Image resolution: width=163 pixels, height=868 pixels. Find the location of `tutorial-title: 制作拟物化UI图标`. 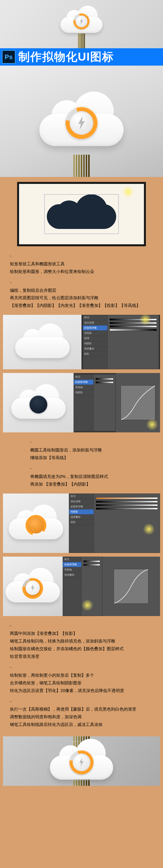

tutorial-title: 制作拟物化UI图标 is located at coordinates (66, 57).